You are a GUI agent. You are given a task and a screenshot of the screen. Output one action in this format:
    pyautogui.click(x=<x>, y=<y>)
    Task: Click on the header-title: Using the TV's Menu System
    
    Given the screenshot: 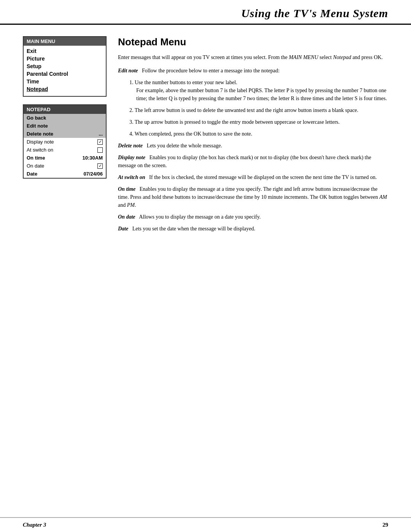 What is the action you would take?
    pyautogui.click(x=315, y=13)
    